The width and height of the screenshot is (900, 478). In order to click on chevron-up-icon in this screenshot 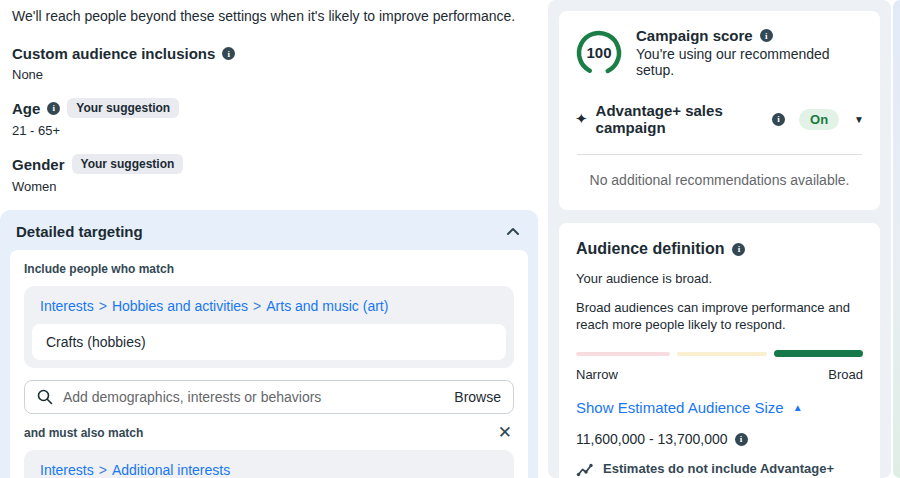, I will do `click(513, 231)`.